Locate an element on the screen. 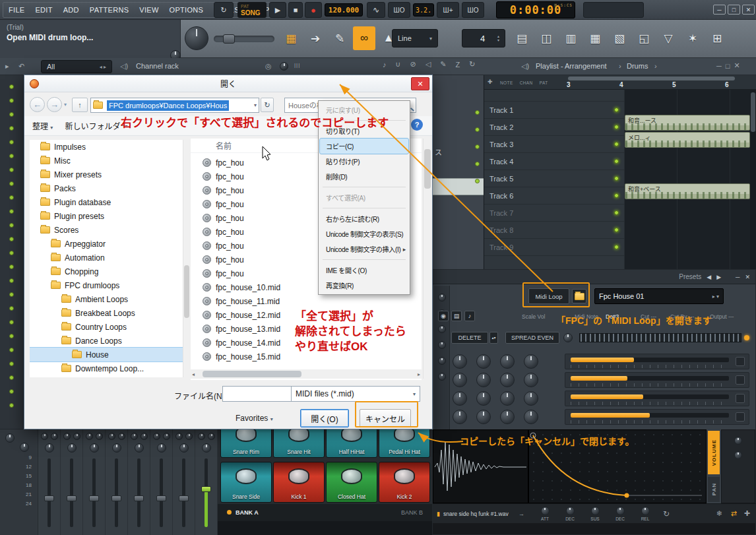 This screenshot has height=535, width=756. file-name: fpc_house_13.mid is located at coordinates (248, 329).